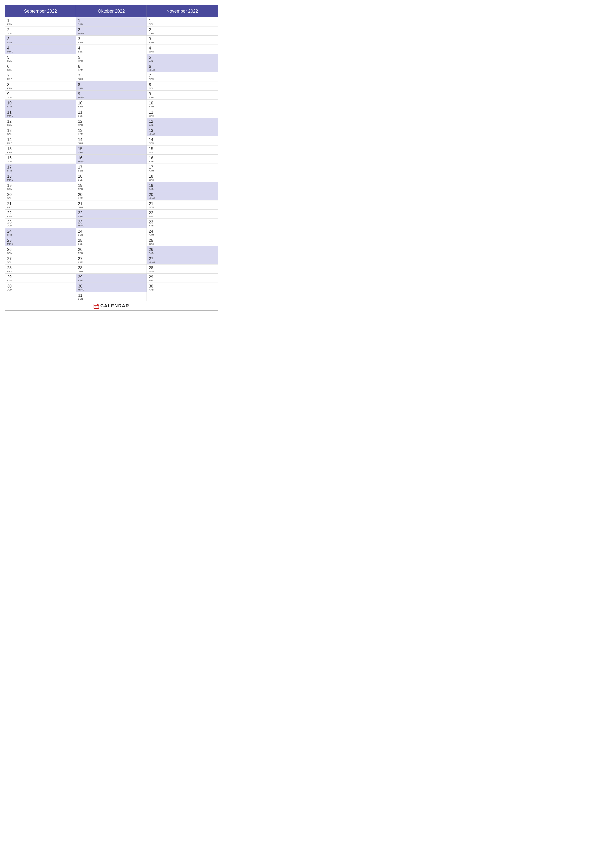 This screenshot has height=868, width=614. What do you see at coordinates (40, 168) in the screenshot?
I see `day-row: 17SAB` at bounding box center [40, 168].